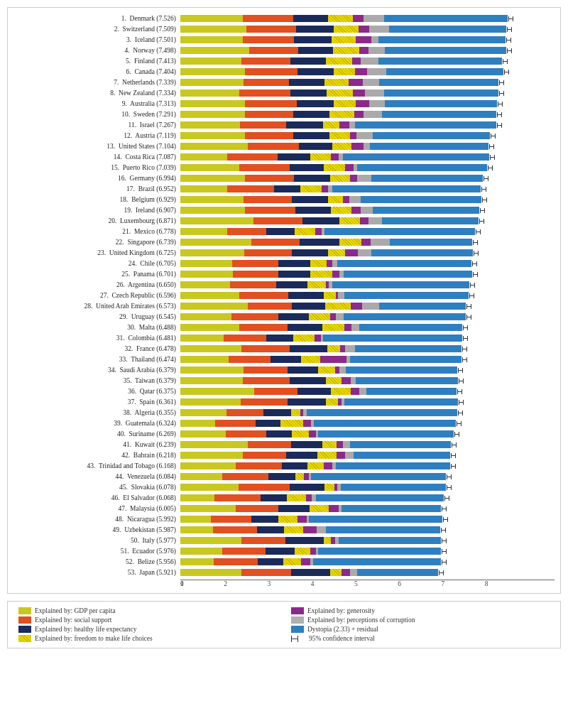 The image size is (568, 728). I want to click on legend-item: Dystopia (2.33) + residual, so click(420, 629).